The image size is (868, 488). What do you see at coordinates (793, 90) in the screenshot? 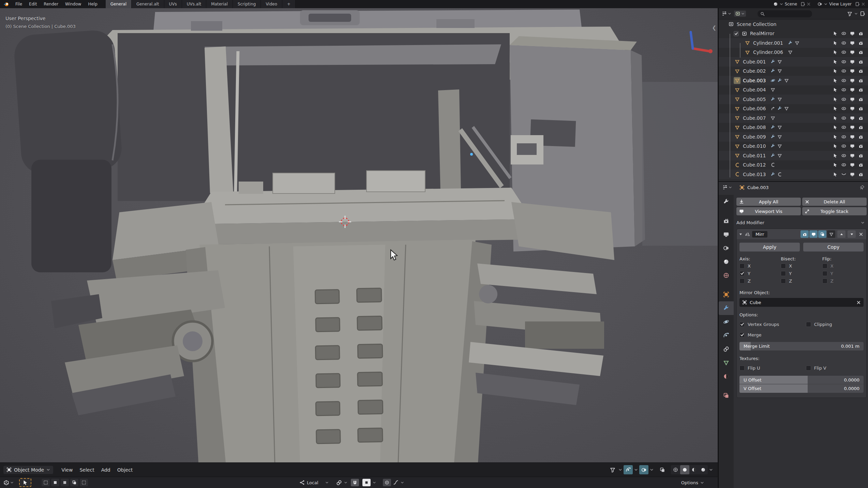
I see `outliner-row-cube.004: Cube.004` at bounding box center [793, 90].